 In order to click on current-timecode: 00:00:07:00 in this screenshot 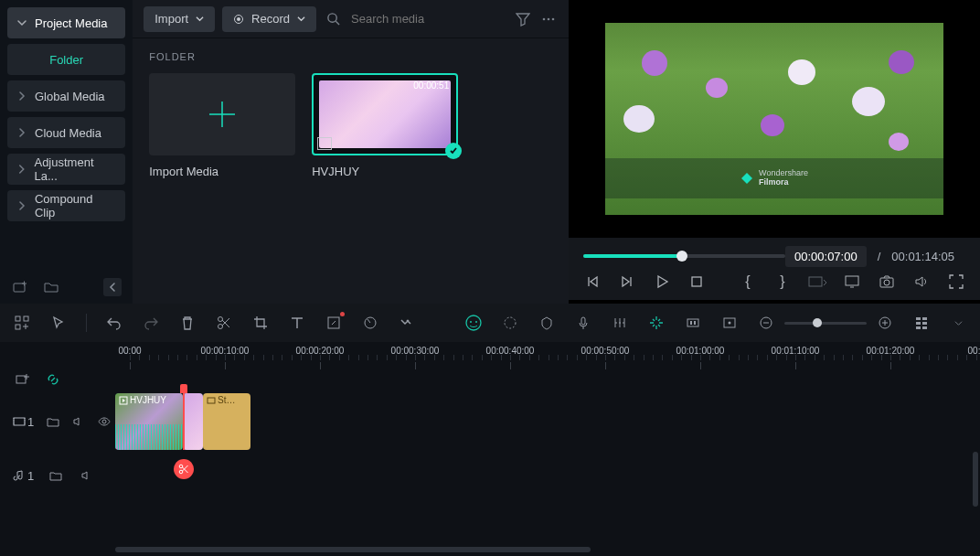, I will do `click(826, 256)`.